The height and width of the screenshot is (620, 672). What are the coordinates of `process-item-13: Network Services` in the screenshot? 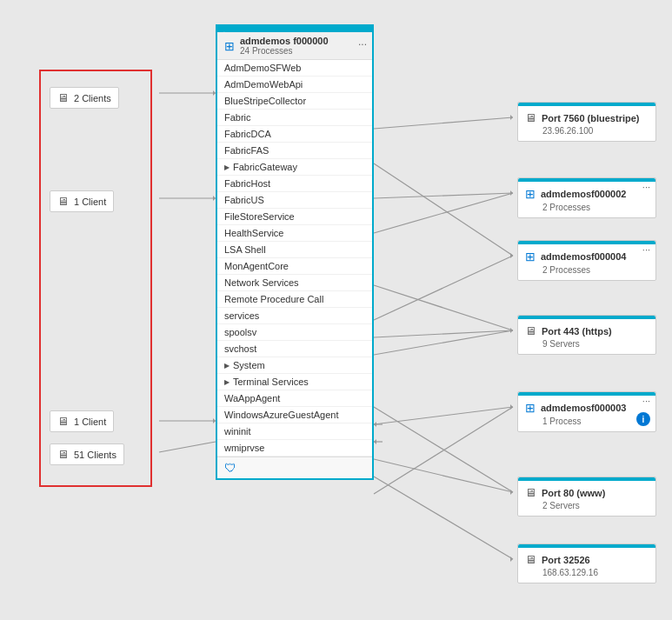 It's located at (295, 283).